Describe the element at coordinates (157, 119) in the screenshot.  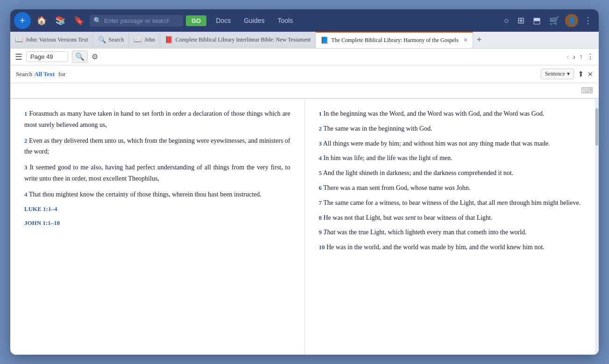
I see `list-item: 1 Forasmuch as many have taken in hand t…` at that location.